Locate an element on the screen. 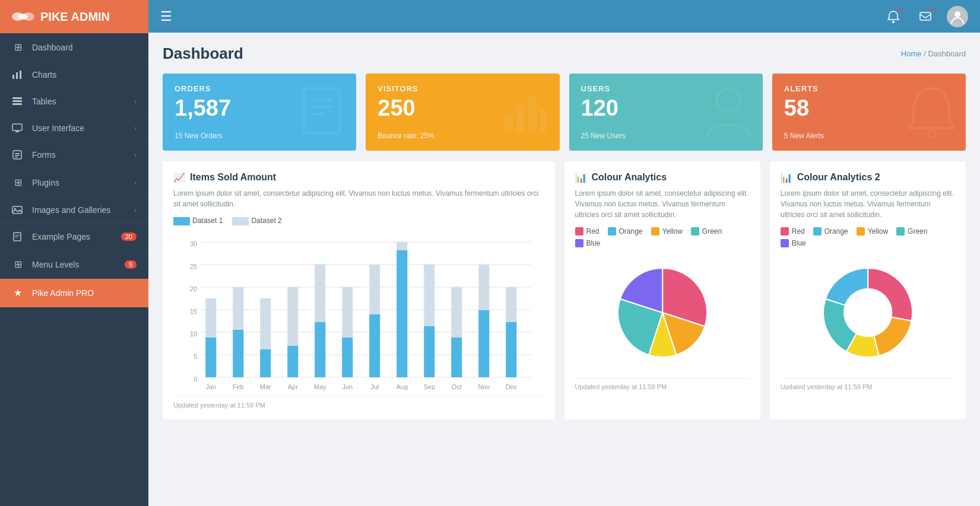 This screenshot has height=506, width=980. svg-text: 15 is located at coordinates (194, 311).